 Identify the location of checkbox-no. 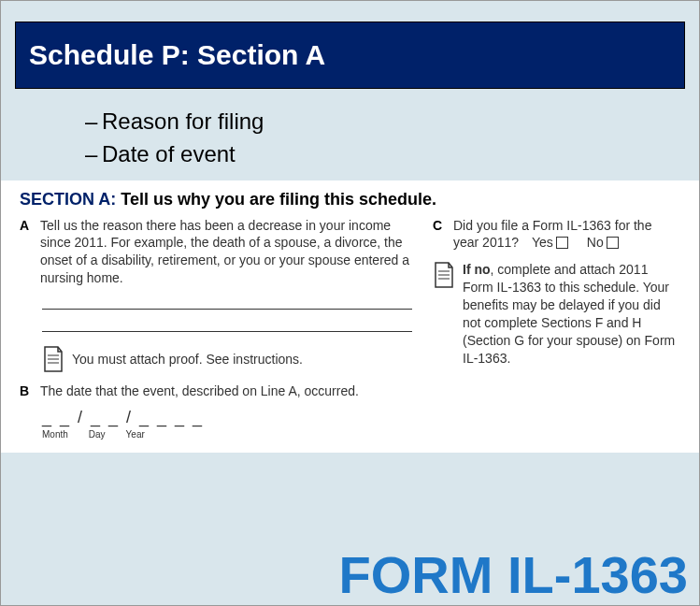
(613, 243).